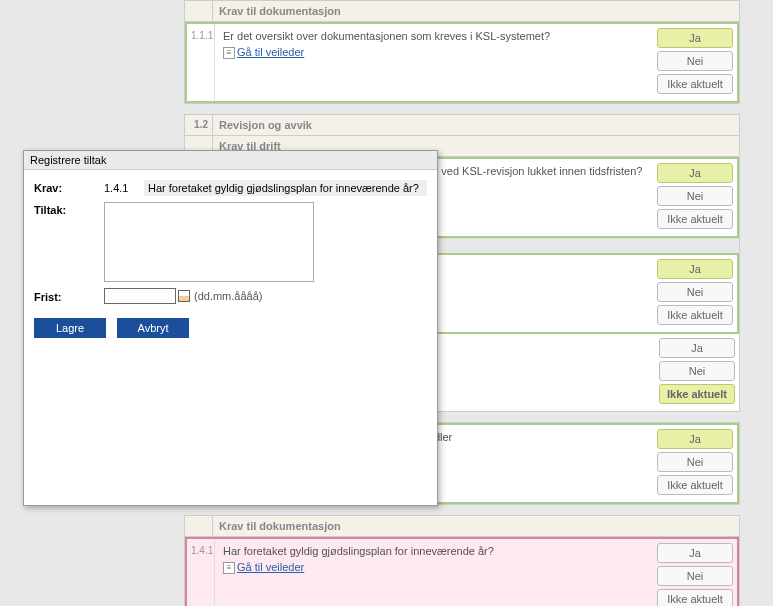  Describe the element at coordinates (228, 296) in the screenshot. I see `frist-hint: (dd.mm.åååå)` at that location.